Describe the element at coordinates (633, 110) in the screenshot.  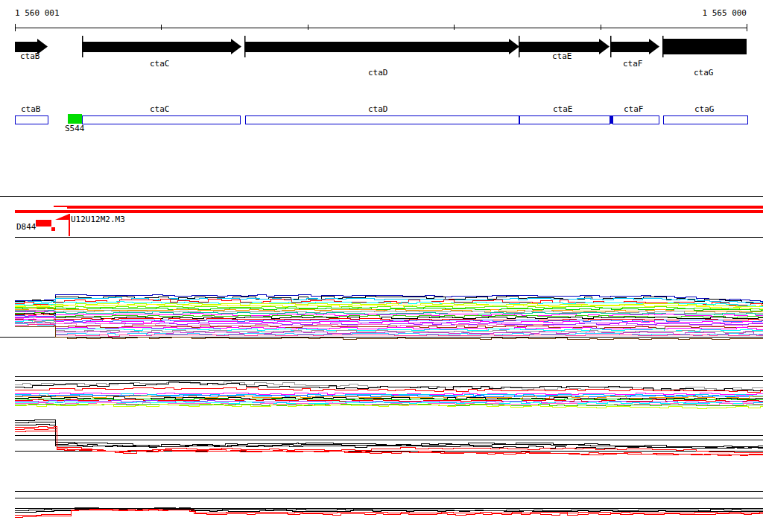
I see `gene-box-label-ctaF: ctaF` at that location.